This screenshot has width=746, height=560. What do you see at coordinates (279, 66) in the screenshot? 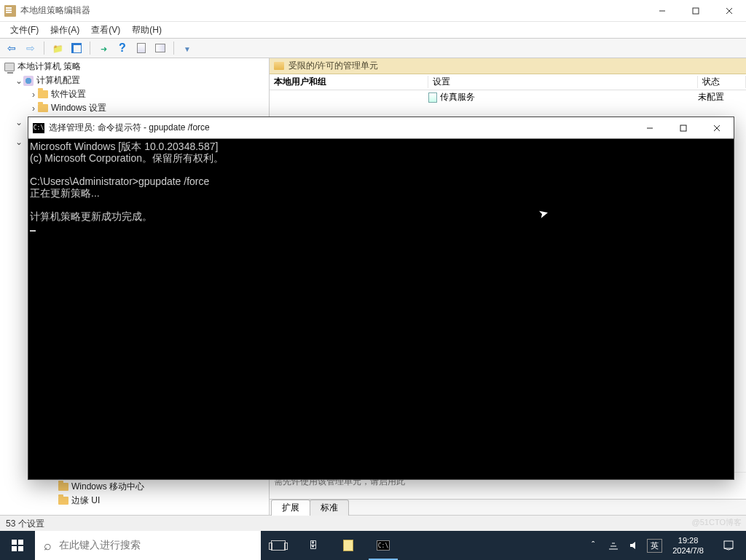
I see `folder-open-icon` at bounding box center [279, 66].